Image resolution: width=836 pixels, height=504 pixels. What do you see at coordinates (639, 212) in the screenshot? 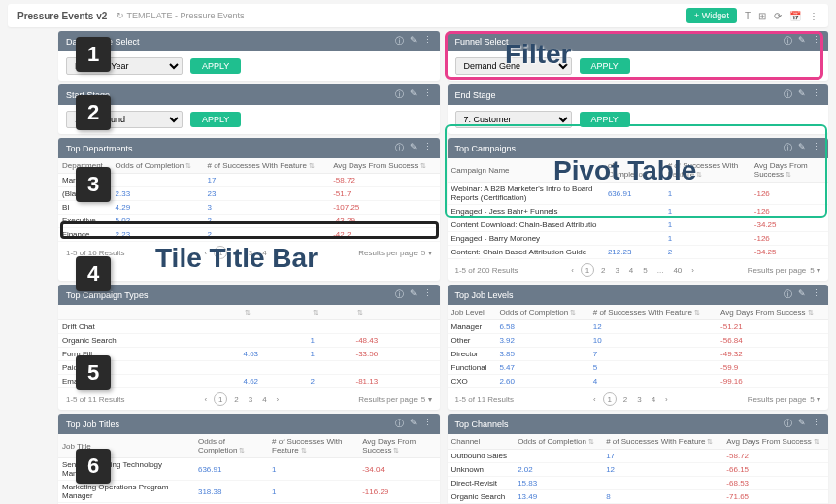
I see `table-row: Engaged - Jess Bahr+ Funnels1-126` at bounding box center [639, 212].